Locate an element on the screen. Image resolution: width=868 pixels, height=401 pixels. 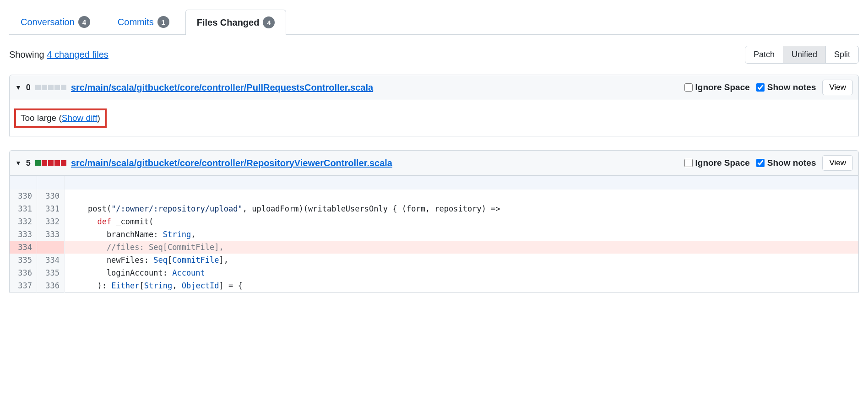
code-cell: def _commit( is located at coordinates (461, 222).